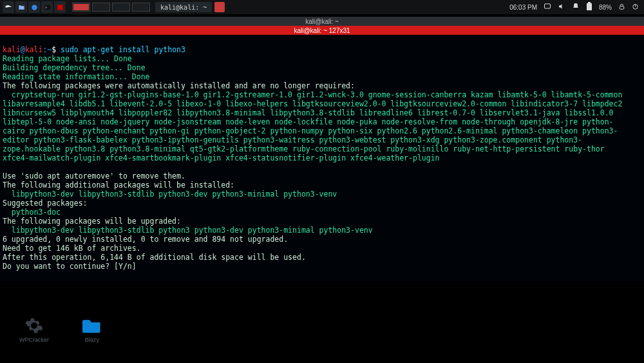  I want to click on gear-icon, so click(34, 326).